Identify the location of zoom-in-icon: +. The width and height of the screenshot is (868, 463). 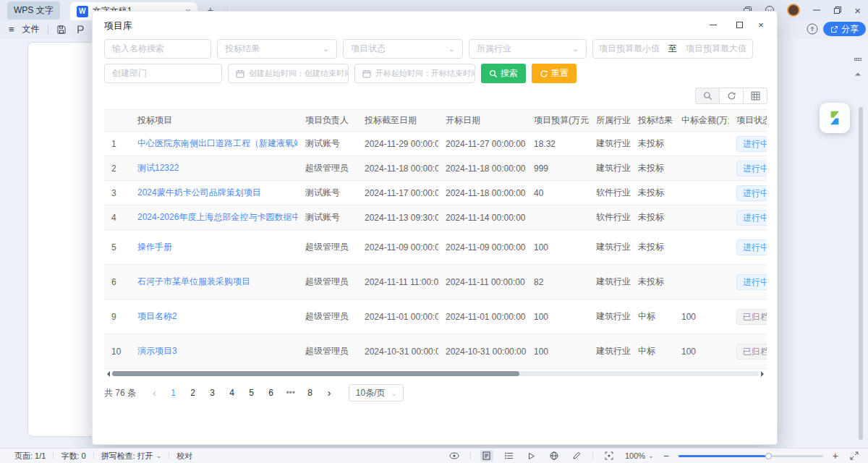
(835, 456).